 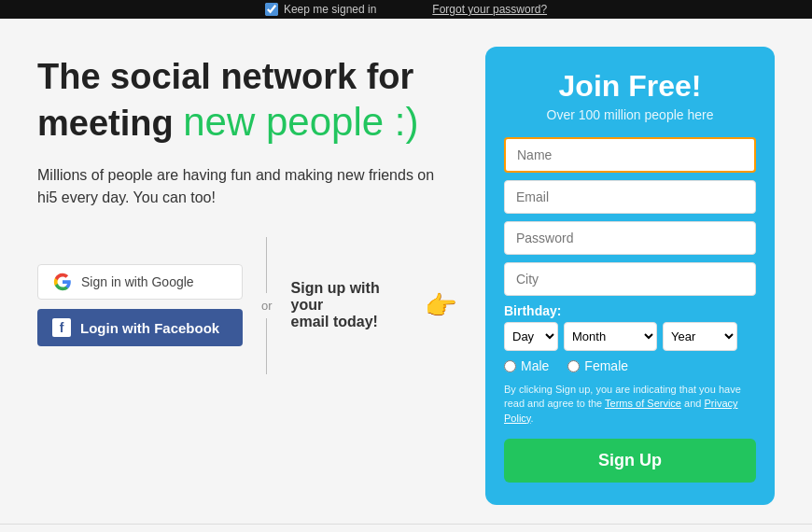 I want to click on google-icon, so click(x=63, y=282).